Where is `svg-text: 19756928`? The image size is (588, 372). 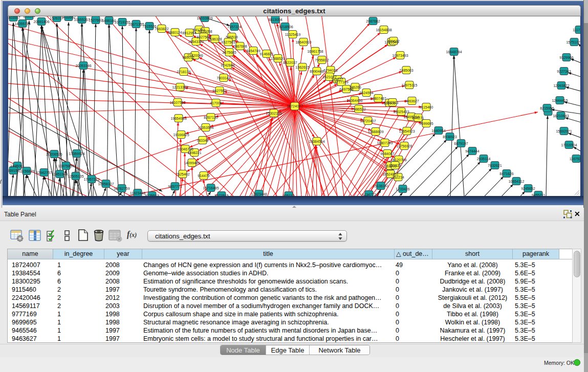
svg-text: 19756928 is located at coordinates (404, 146).